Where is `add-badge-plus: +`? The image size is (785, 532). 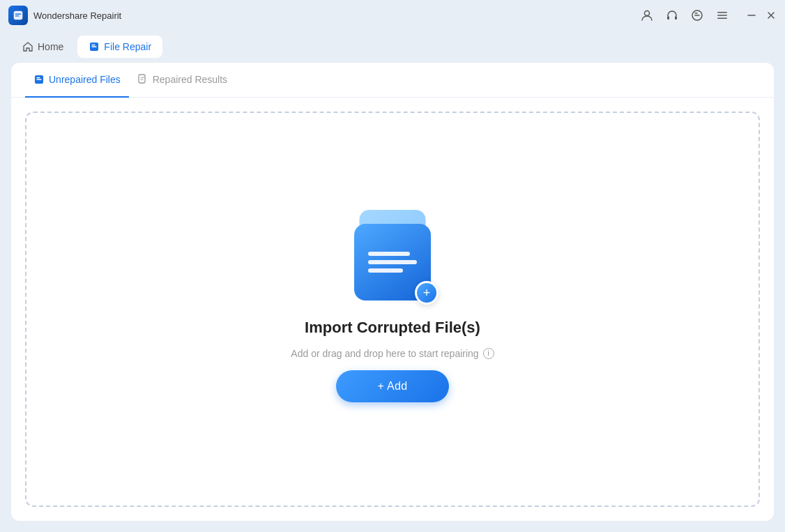
add-badge-plus: + is located at coordinates (427, 293).